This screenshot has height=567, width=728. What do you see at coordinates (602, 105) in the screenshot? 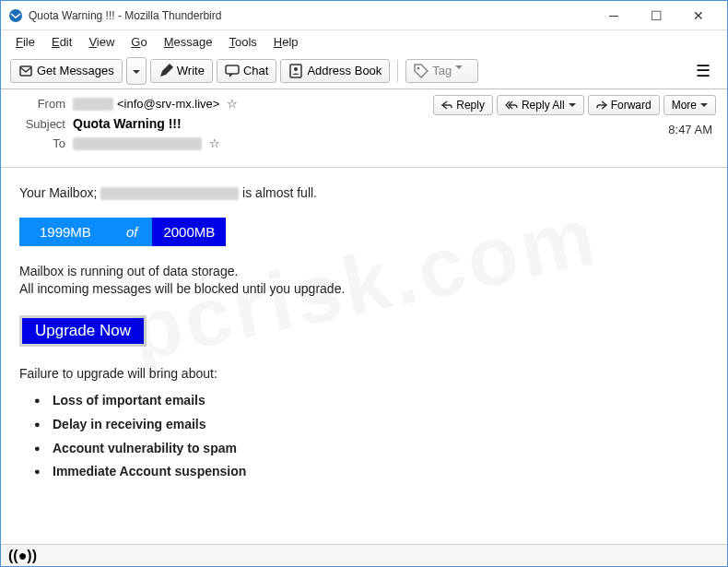
I see `forward-icon` at bounding box center [602, 105].